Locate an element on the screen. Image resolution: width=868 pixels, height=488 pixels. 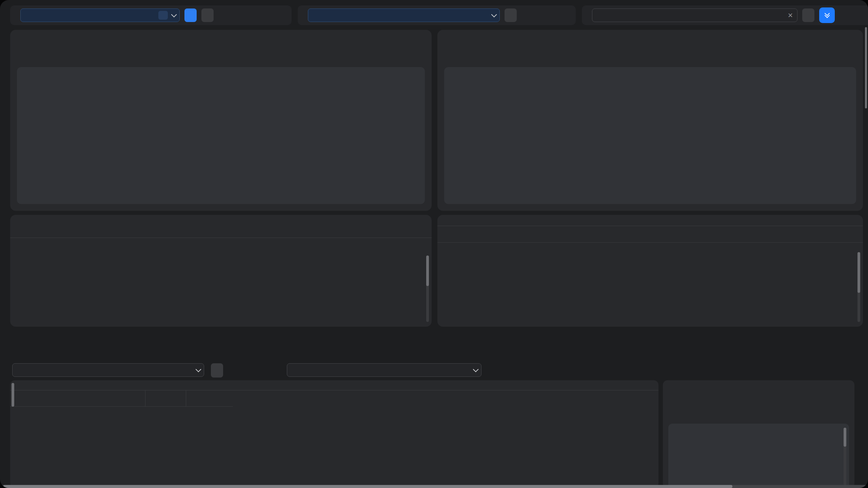
dynamics-chart-card is located at coordinates (221, 136).